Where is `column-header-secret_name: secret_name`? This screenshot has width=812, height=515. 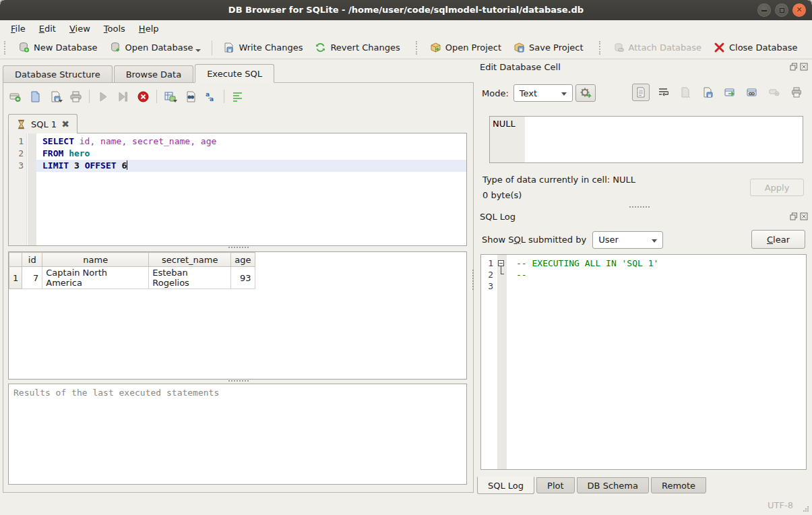 column-header-secret_name: secret_name is located at coordinates (190, 260).